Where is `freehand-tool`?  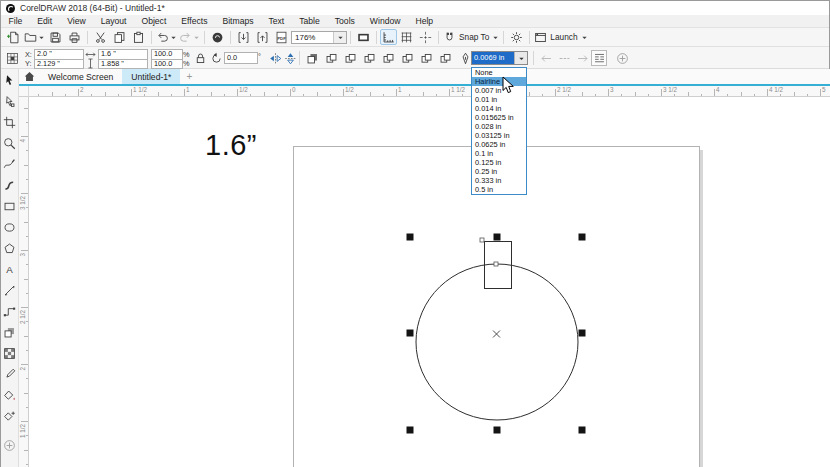
freehand-tool is located at coordinates (10, 164).